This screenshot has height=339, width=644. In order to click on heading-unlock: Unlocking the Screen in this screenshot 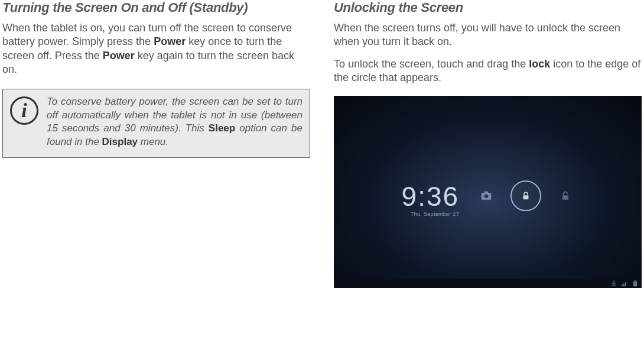, I will do `click(488, 8)`.